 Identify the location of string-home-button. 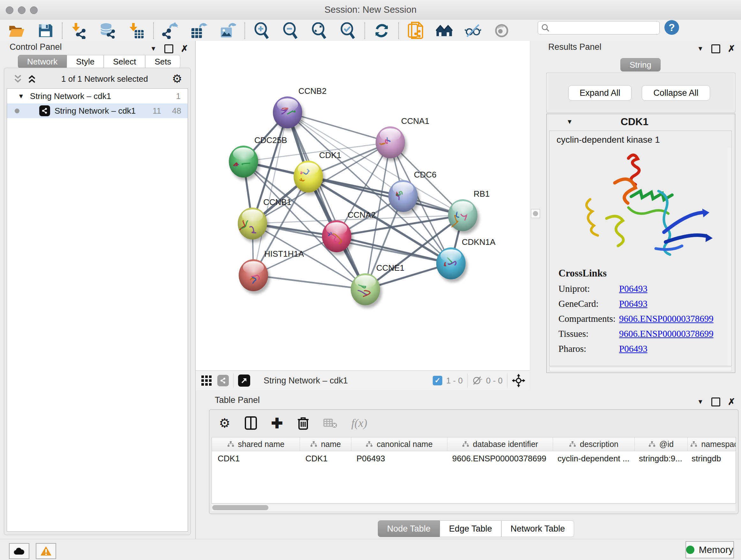
(444, 31).